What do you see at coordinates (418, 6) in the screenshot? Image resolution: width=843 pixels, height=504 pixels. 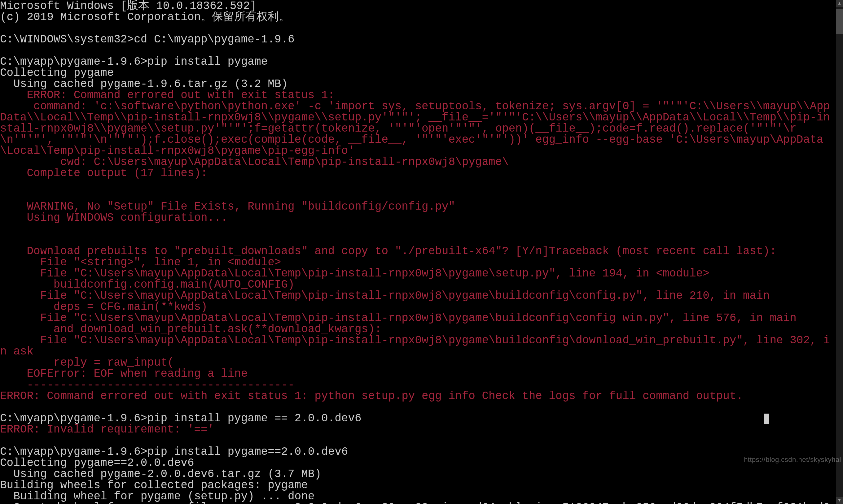 I see `console-line: Microsoft Windows [版本 10.0.18362.592]` at bounding box center [418, 6].